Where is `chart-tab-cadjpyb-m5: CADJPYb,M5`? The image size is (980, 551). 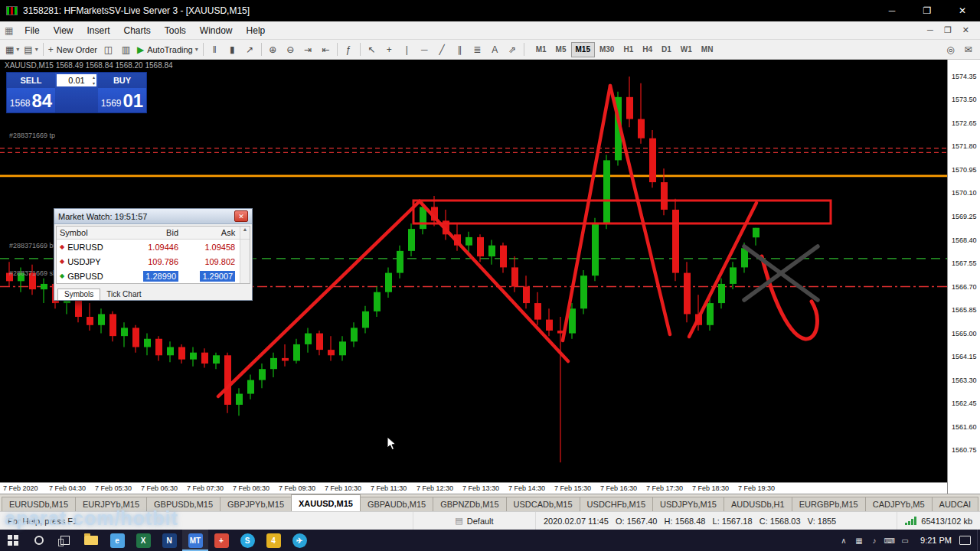 chart-tab-cadjpyb-m5: CADJPYb,M5 is located at coordinates (899, 504).